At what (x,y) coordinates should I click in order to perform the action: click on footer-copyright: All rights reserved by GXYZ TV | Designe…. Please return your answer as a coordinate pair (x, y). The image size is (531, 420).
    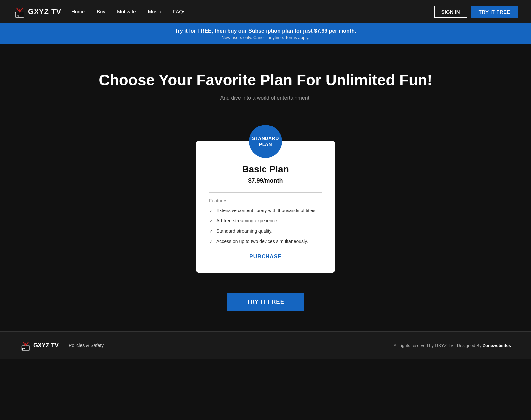
    Looking at the image, I should click on (452, 345).